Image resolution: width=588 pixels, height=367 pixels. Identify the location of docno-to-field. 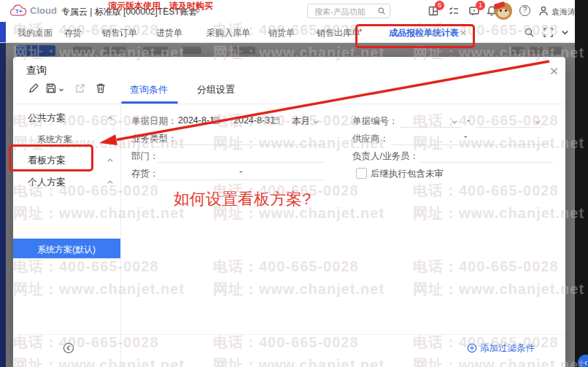
(509, 127).